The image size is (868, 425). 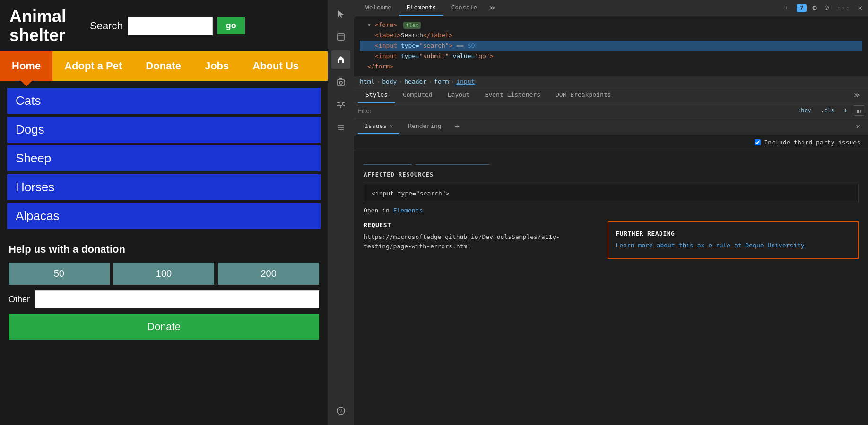 What do you see at coordinates (177, 299) in the screenshot?
I see `other-amount-input` at bounding box center [177, 299].